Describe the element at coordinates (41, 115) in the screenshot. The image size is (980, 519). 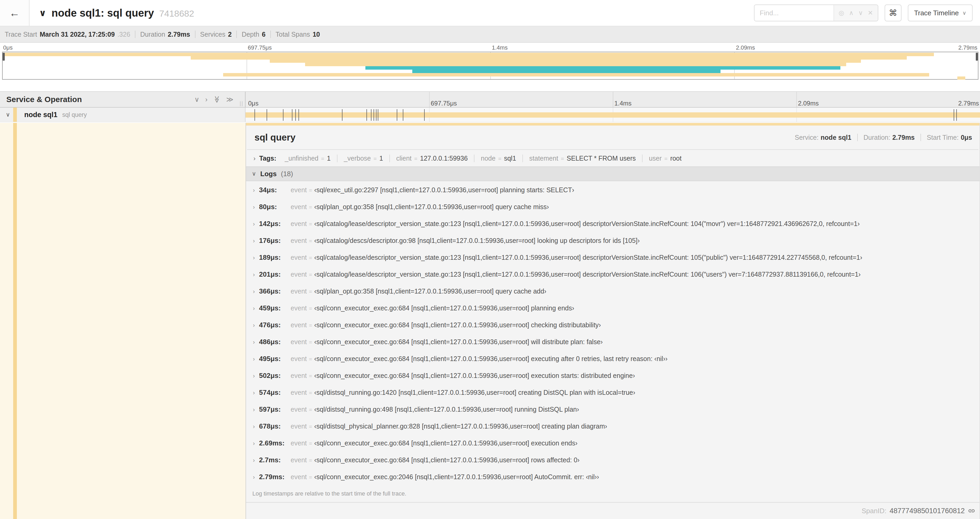
I see `span-service-name: node sql1` at that location.